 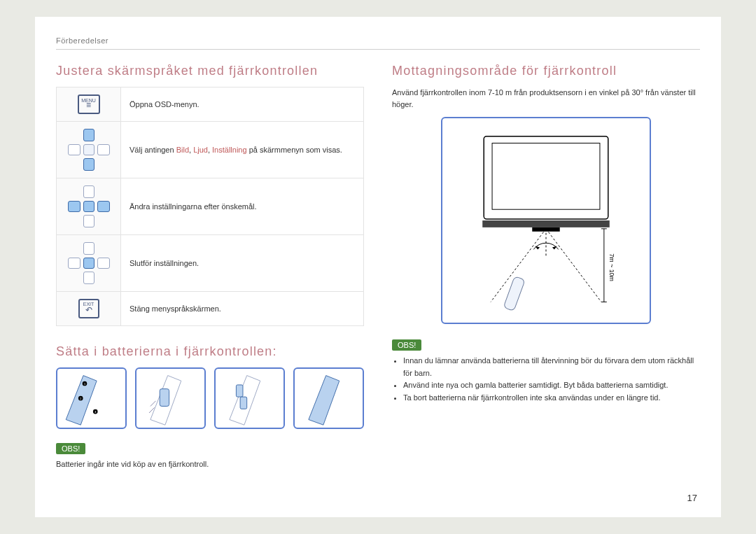 What do you see at coordinates (407, 345) in the screenshot?
I see `obs-label-right: OBS!` at bounding box center [407, 345].